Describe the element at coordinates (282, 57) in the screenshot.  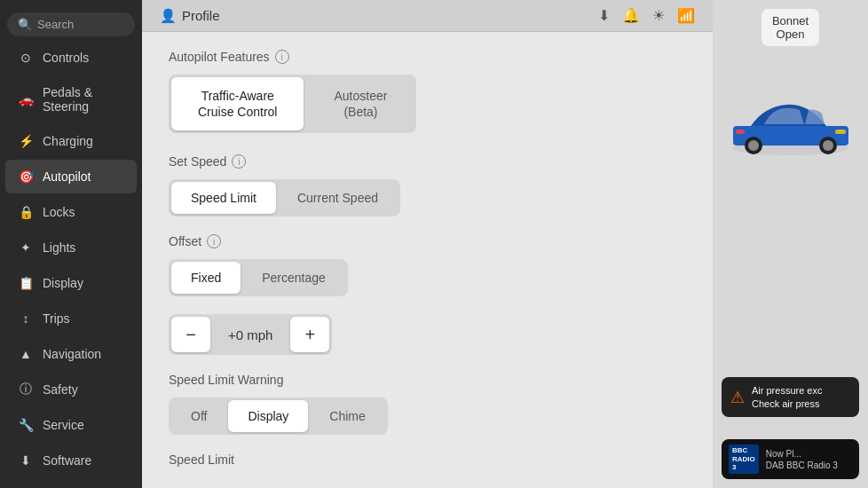
I see `autopilot-features-info-icon: i` at that location.